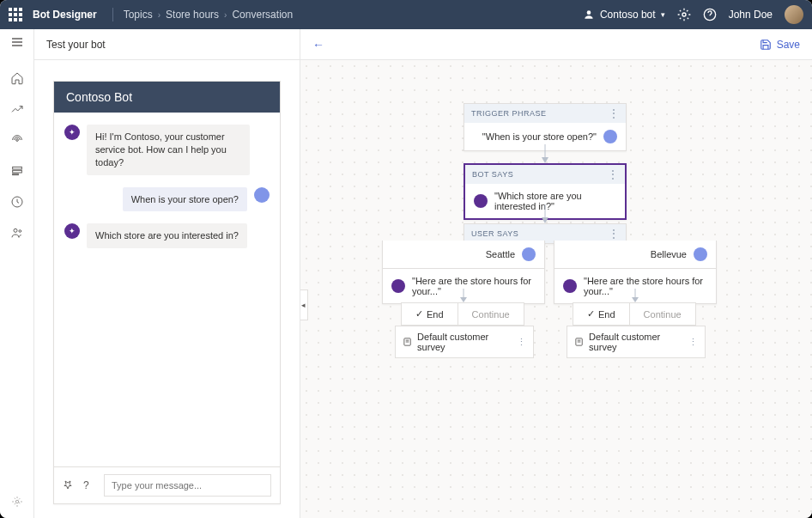 Image resolution: width=812 pixels, height=518 pixels. What do you see at coordinates (89, 485) in the screenshot?
I see `help-icon: ?` at bounding box center [89, 485].